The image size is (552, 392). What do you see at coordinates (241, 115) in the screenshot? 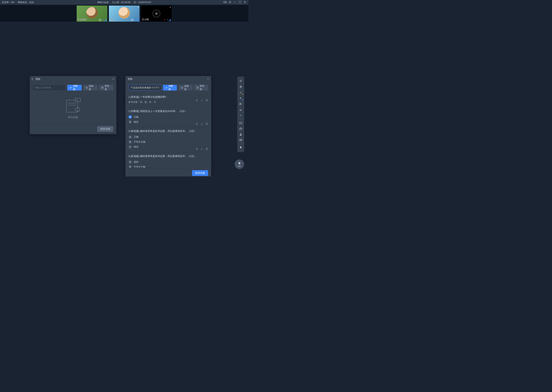
I see `tool-brightness-icon` at bounding box center [241, 115].